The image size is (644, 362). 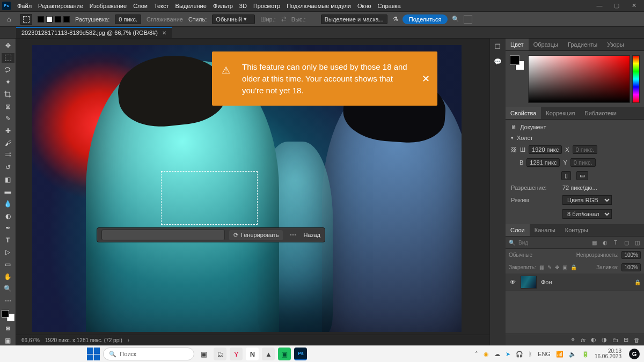 I want to click on zoom-level: 66,67%, so click(x=31, y=340).